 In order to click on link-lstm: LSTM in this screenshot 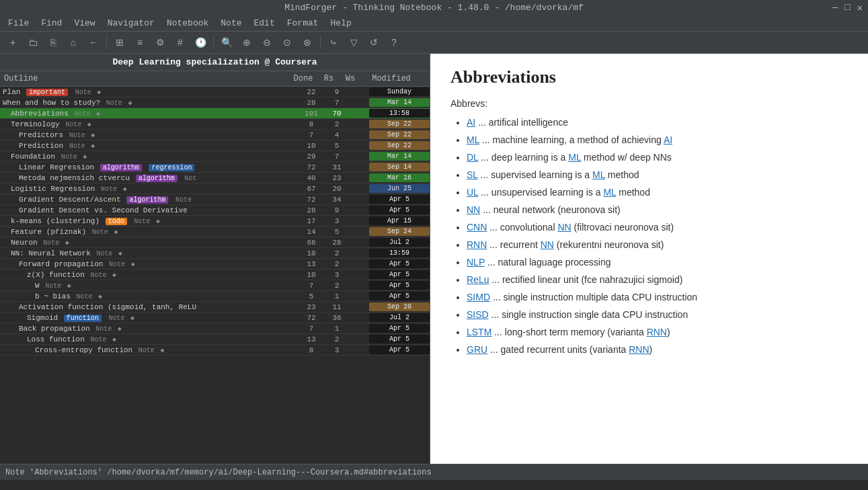, I will do `click(479, 332)`.